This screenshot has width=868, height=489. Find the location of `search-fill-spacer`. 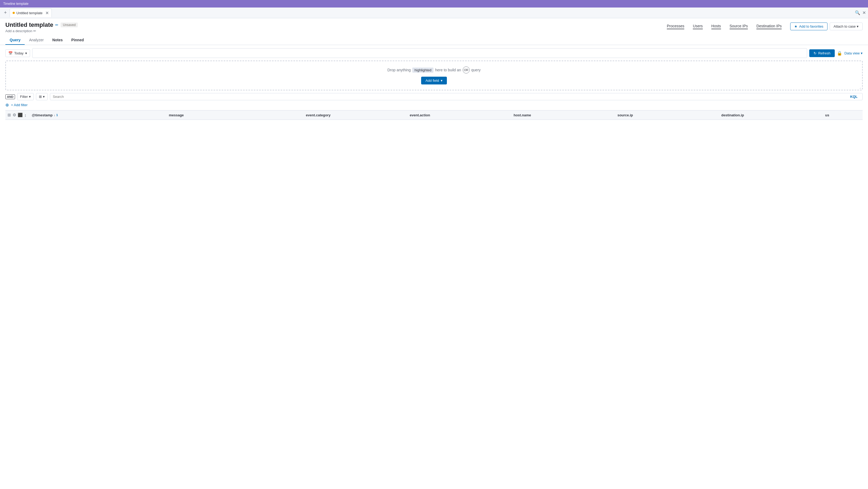

search-fill-spacer is located at coordinates (420, 53).